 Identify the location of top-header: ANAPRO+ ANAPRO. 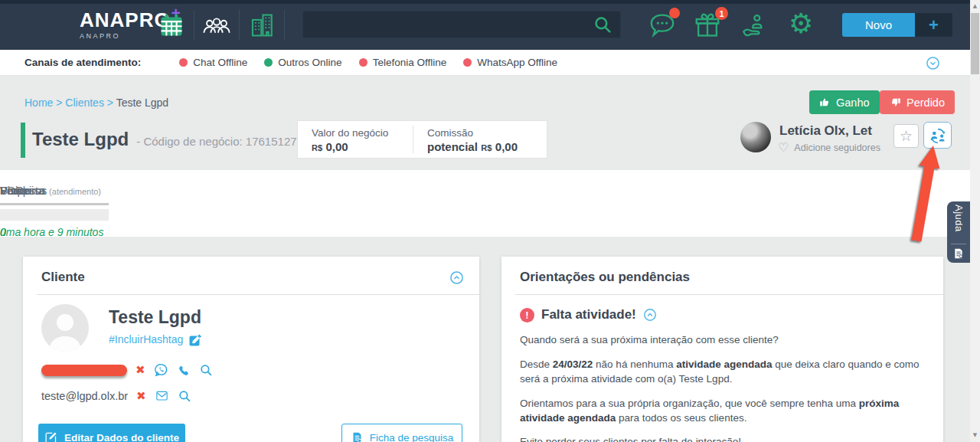
(485, 25).